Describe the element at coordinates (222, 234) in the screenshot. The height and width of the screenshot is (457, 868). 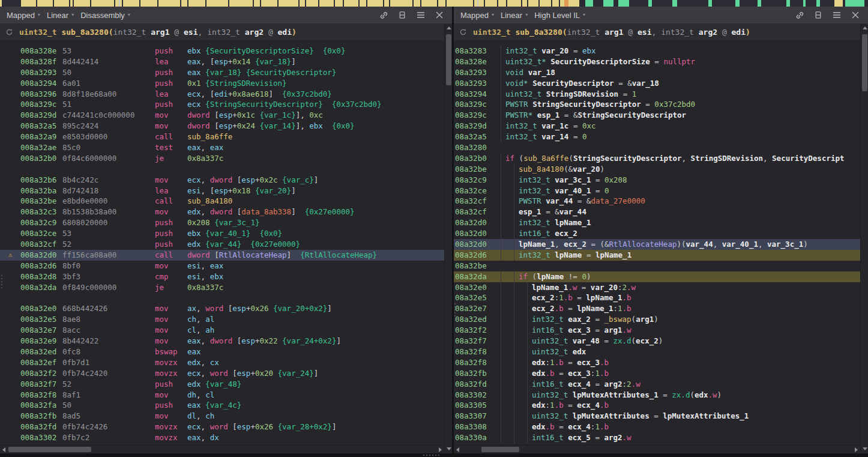
I see `disasm-line: 008a32ce53pushebx {var_40_1} {0x0}` at that location.